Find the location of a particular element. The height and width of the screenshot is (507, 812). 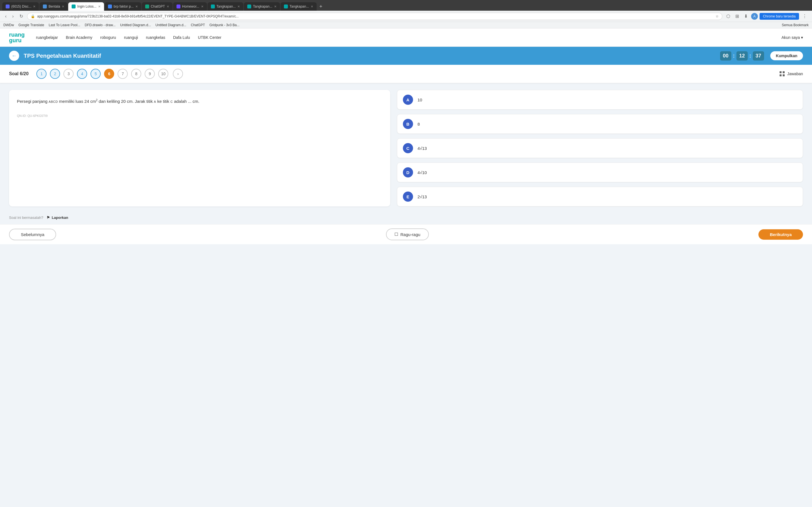

reload-button: ↻ is located at coordinates (21, 16).